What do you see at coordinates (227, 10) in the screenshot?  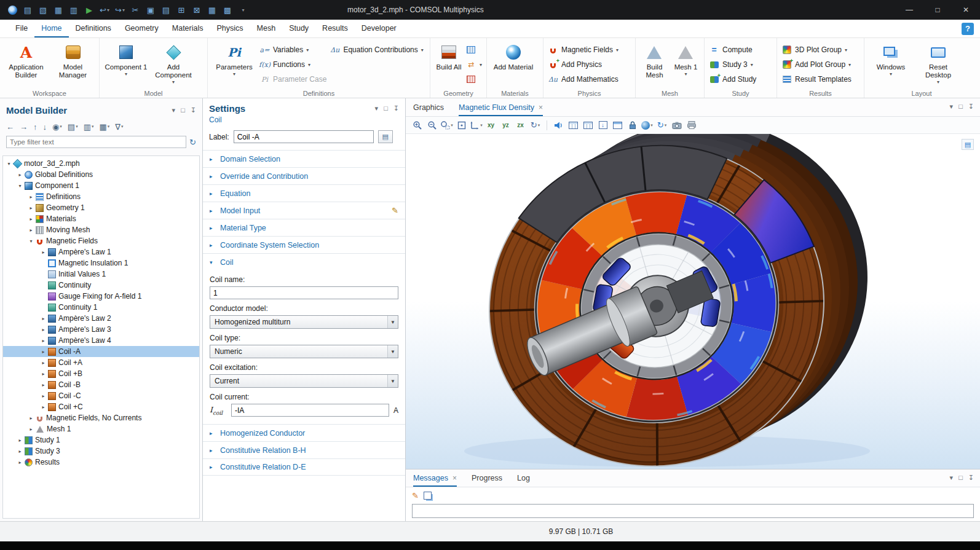 I see `grid-icon: ▩` at bounding box center [227, 10].